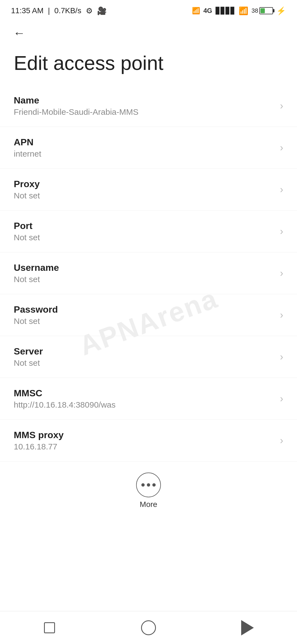 The height and width of the screenshot is (644, 297). I want to click on battery-percent: 38, so click(255, 11).